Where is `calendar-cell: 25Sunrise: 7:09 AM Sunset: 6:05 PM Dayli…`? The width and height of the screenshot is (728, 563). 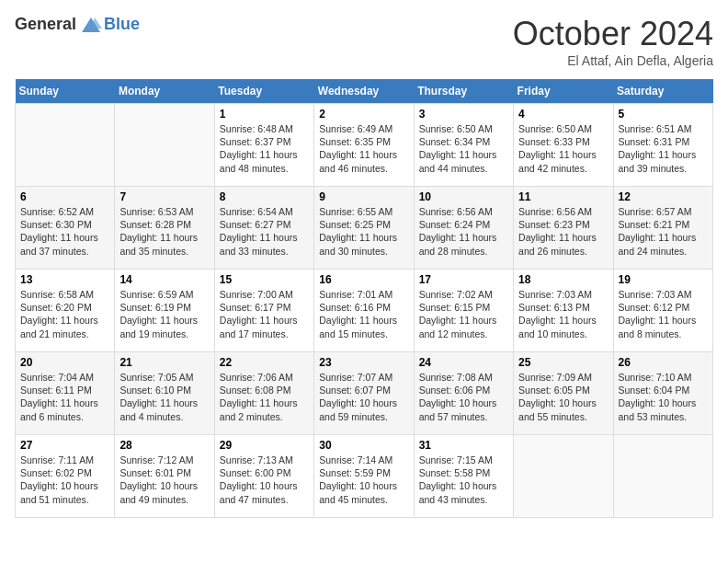
calendar-cell: 25Sunrise: 7:09 AM Sunset: 6:05 PM Dayli… is located at coordinates (563, 394).